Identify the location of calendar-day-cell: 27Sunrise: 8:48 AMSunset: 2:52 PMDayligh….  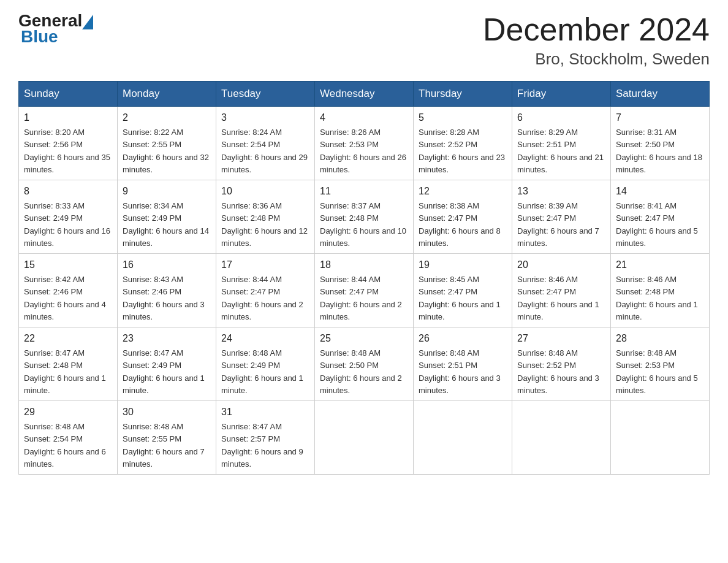
(561, 364).